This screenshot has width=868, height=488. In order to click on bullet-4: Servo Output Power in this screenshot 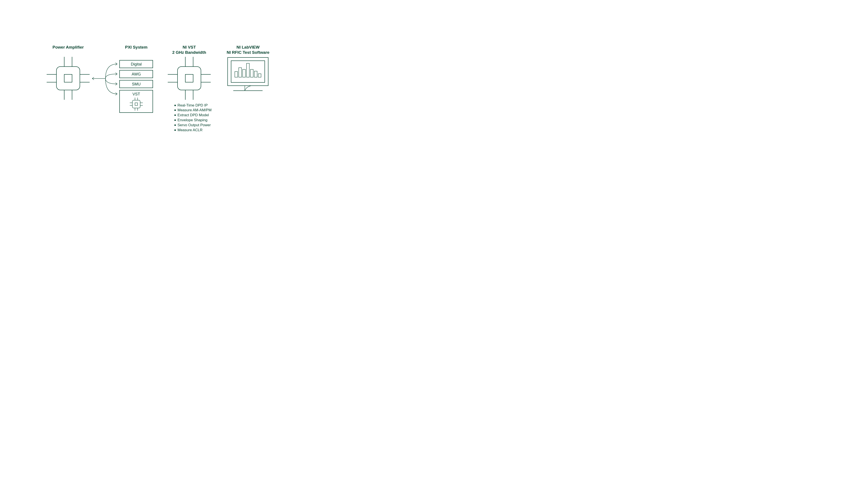, I will do `click(194, 125)`.